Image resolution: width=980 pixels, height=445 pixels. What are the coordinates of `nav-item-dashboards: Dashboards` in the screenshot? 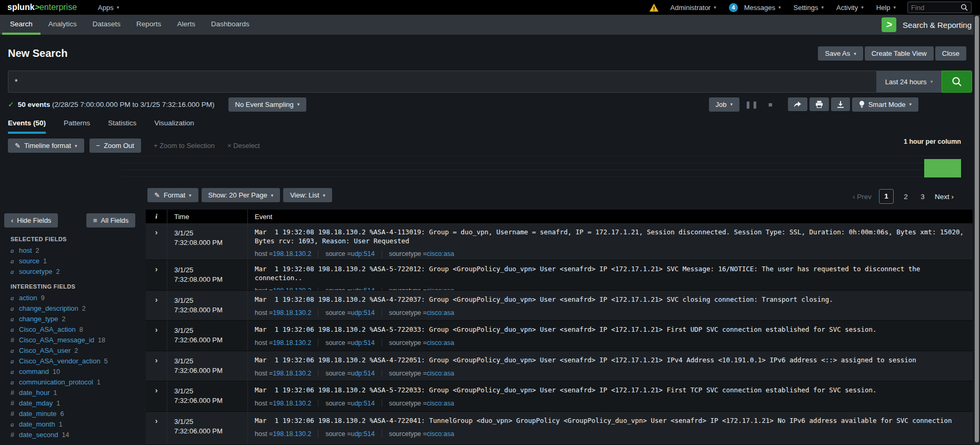 It's located at (231, 25).